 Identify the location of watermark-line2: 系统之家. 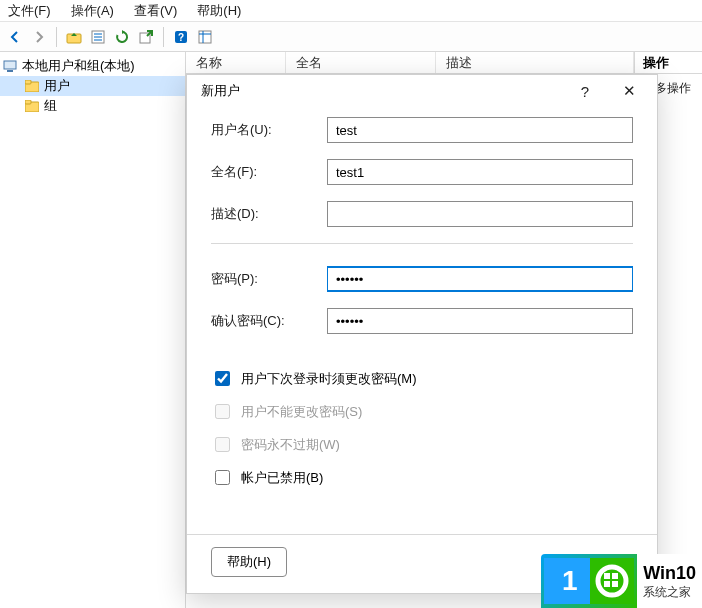
(670, 592).